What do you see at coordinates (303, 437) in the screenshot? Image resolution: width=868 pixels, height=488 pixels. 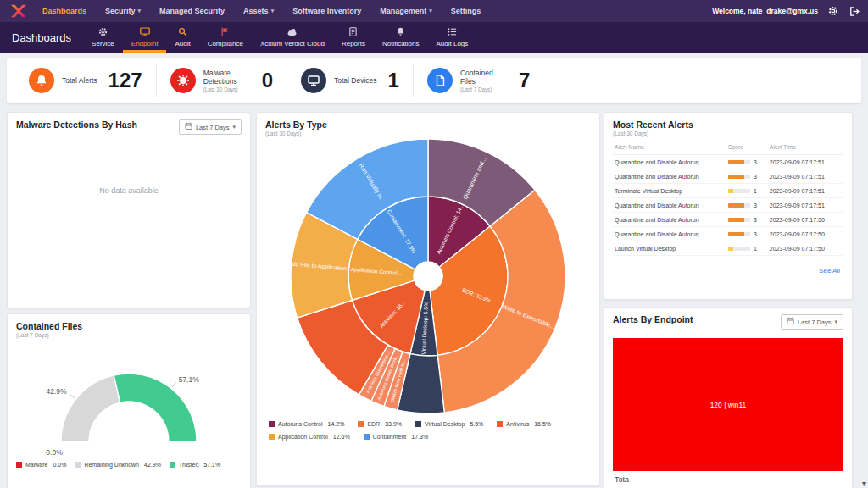 I see `legend-label: Application Control` at bounding box center [303, 437].